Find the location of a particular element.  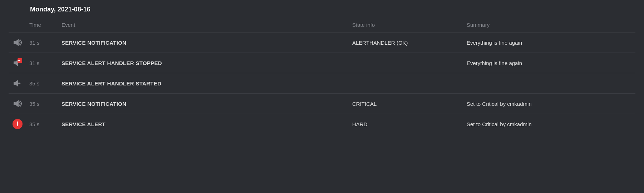

row-state: CRITICAL is located at coordinates (407, 104).